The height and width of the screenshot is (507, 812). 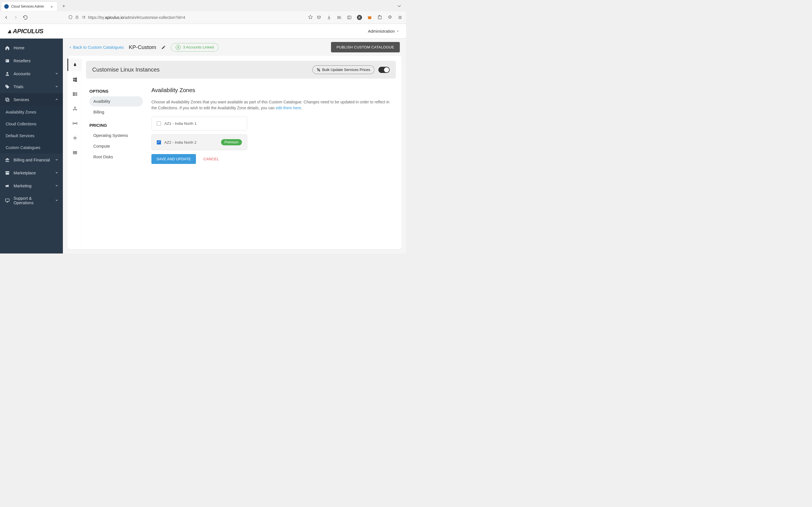 I want to click on bulk-update-button: Bulk Update Services Prices, so click(x=344, y=70).